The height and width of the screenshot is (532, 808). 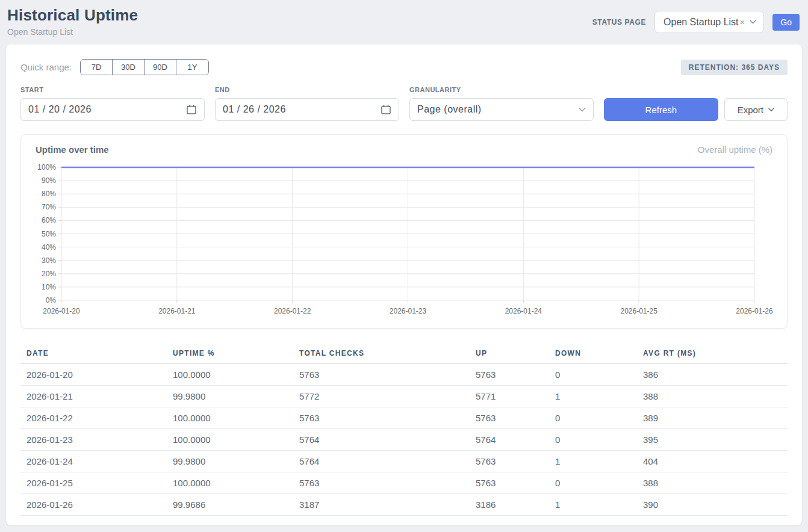 I want to click on svg-text: 2026-01-25, so click(x=639, y=311).